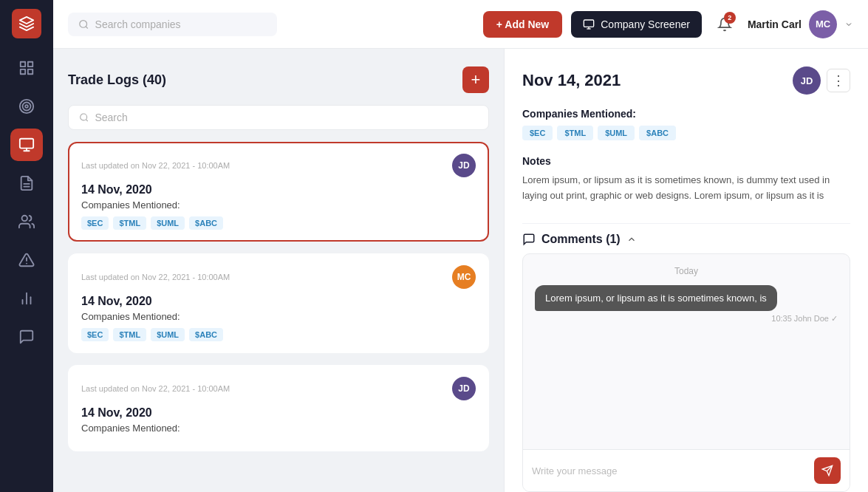 This screenshot has height=492, width=868. I want to click on top-search-wrap, so click(173, 24).